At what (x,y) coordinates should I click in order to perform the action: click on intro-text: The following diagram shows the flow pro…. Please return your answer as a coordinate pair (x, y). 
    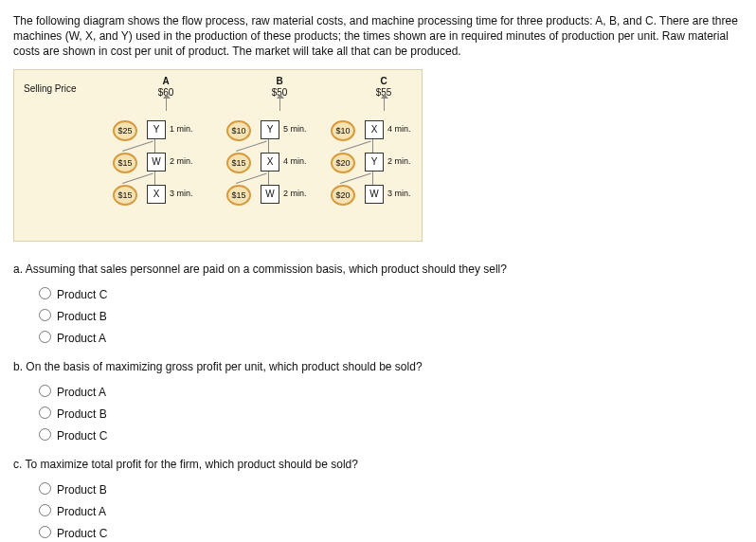
    Looking at the image, I should click on (378, 36).